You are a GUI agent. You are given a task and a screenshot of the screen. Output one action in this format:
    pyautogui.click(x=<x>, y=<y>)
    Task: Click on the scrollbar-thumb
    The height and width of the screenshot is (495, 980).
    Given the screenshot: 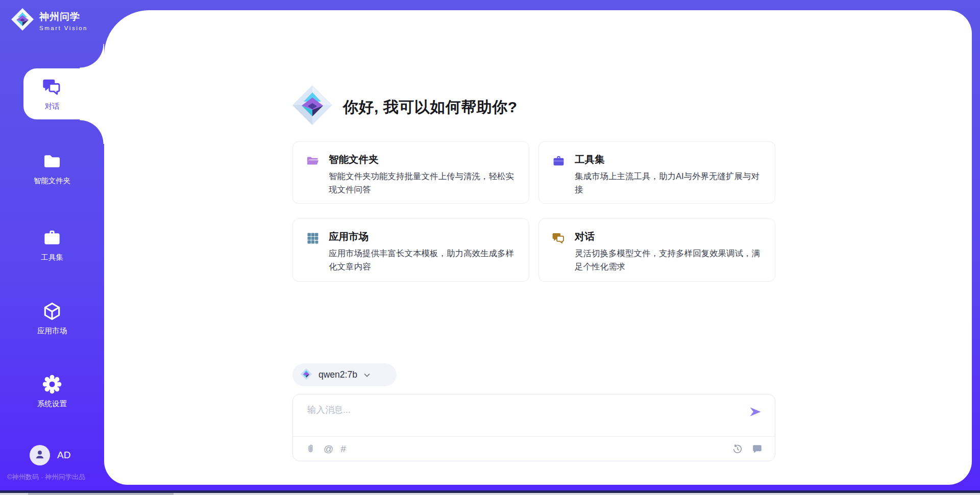 What is the action you would take?
    pyautogui.click(x=101, y=494)
    